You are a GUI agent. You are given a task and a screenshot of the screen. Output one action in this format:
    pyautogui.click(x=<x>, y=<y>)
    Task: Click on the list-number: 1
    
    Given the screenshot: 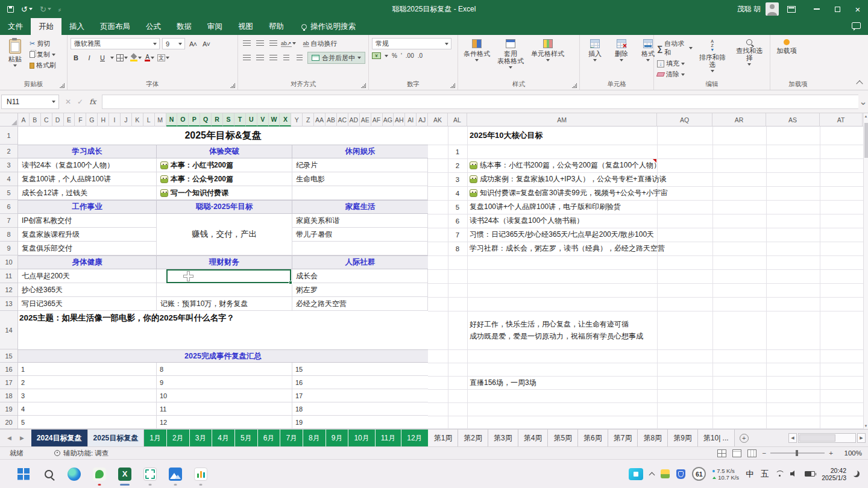 What is the action you would take?
    pyautogui.click(x=24, y=369)
    